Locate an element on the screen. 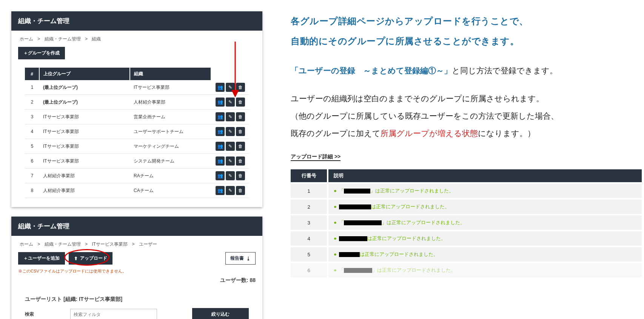 The width and height of the screenshot is (644, 319). desc-blue-2: 自動的にそのグループに所属させることができます。 is located at coordinates (466, 42).